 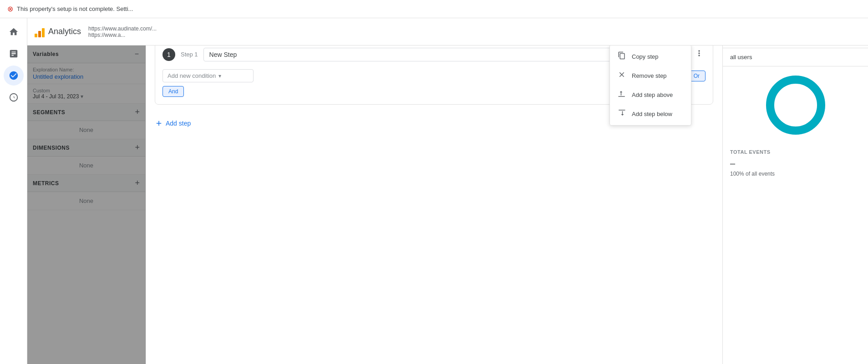 What do you see at coordinates (208, 76) in the screenshot?
I see `add-condition-select: Add new condition ▾` at bounding box center [208, 76].